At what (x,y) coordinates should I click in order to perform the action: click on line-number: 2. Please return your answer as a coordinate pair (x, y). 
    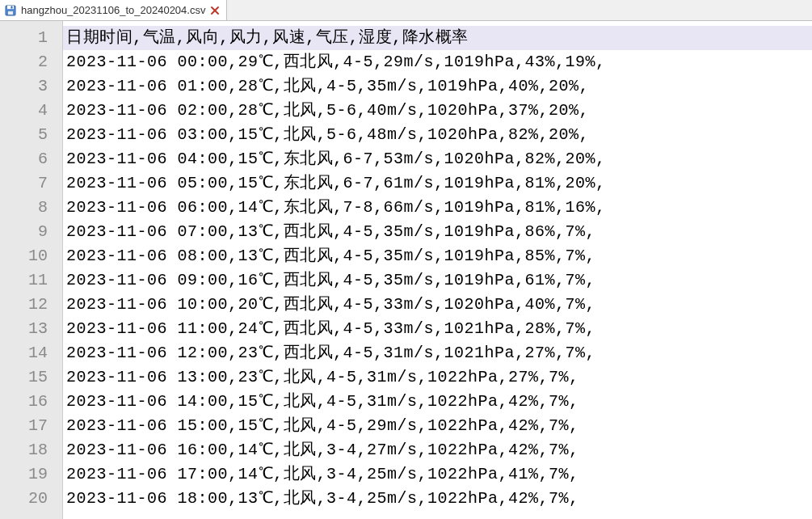
    Looking at the image, I should click on (24, 62).